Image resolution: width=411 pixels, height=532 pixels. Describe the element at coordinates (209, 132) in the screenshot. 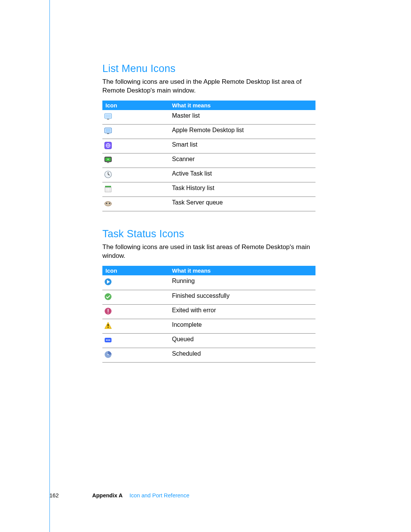

I see `table-row: Apple Remote Desktop list` at that location.